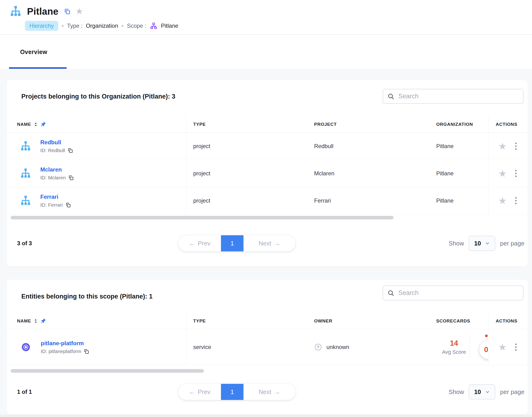 The height and width of the screenshot is (417, 532). Describe the element at coordinates (65, 343) in the screenshot. I see `entity-link: pitlane-platform` at that location.